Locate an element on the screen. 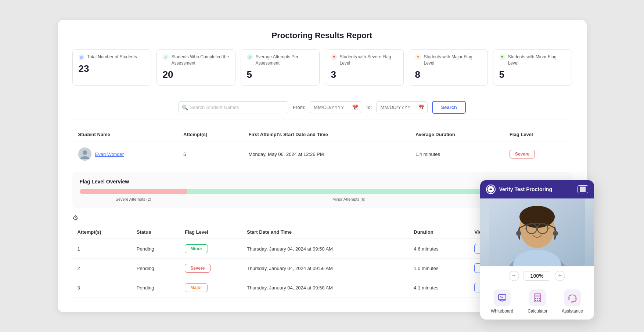 This screenshot has width=644, height=332. severe-label: Severe Attempts (2) is located at coordinates (134, 199).